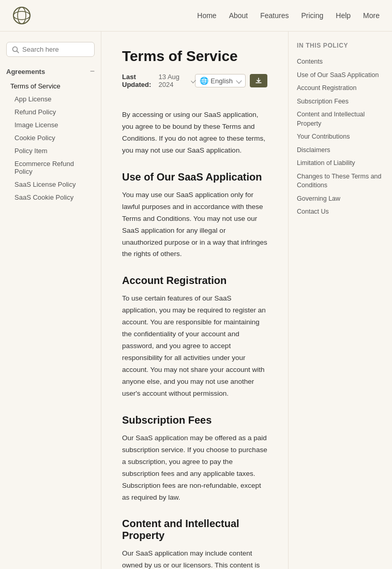 The height and width of the screenshot is (569, 392). I want to click on text-account-registration: To use certain features of our SaaS appl…, so click(194, 346).